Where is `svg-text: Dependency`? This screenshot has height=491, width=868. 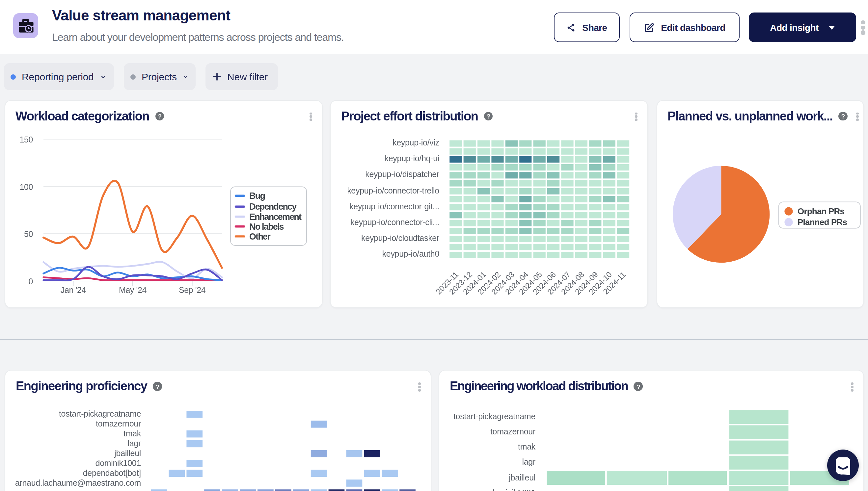 svg-text: Dependency is located at coordinates (273, 206).